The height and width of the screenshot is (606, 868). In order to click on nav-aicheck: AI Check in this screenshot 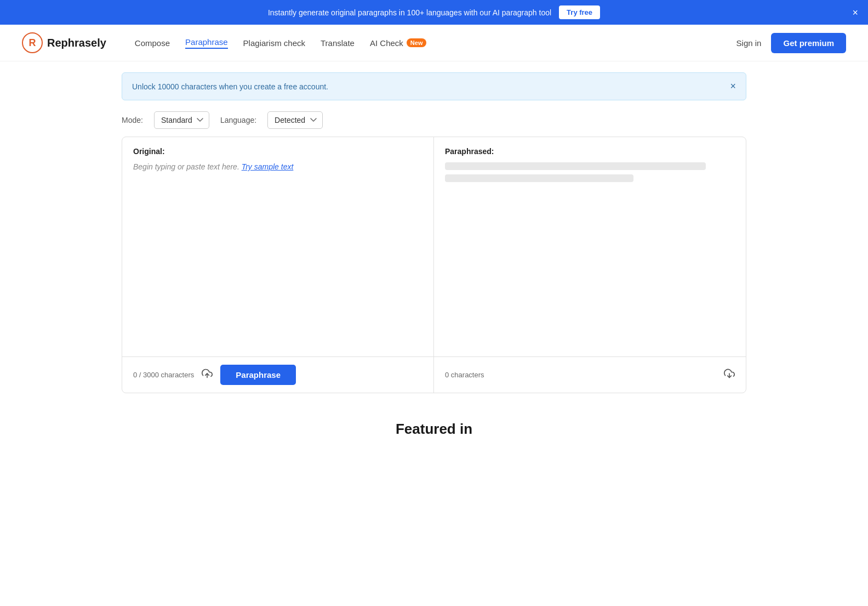, I will do `click(387, 43)`.